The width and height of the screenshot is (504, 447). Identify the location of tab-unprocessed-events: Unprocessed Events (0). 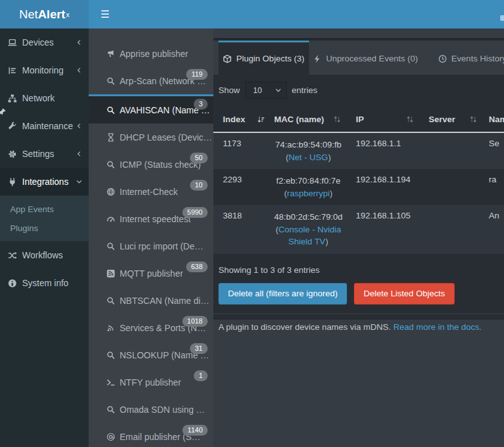
(365, 58).